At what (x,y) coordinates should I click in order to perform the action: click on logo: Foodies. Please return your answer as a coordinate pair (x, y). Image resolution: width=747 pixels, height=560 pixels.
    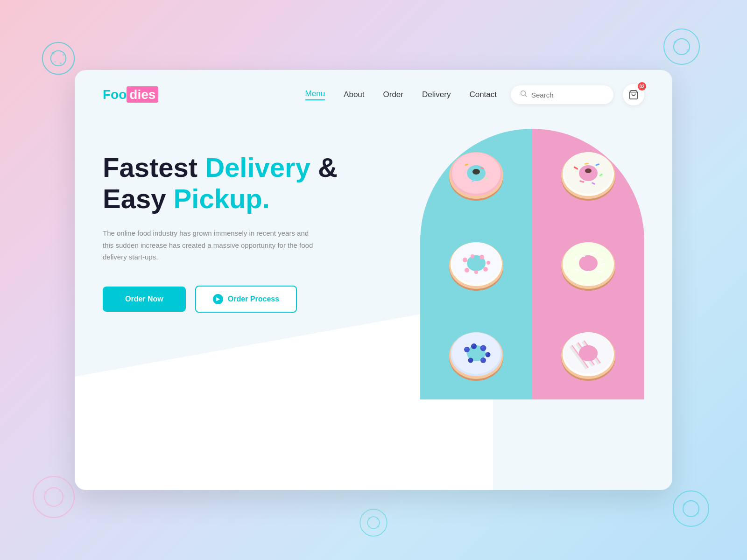
    Looking at the image, I should click on (131, 95).